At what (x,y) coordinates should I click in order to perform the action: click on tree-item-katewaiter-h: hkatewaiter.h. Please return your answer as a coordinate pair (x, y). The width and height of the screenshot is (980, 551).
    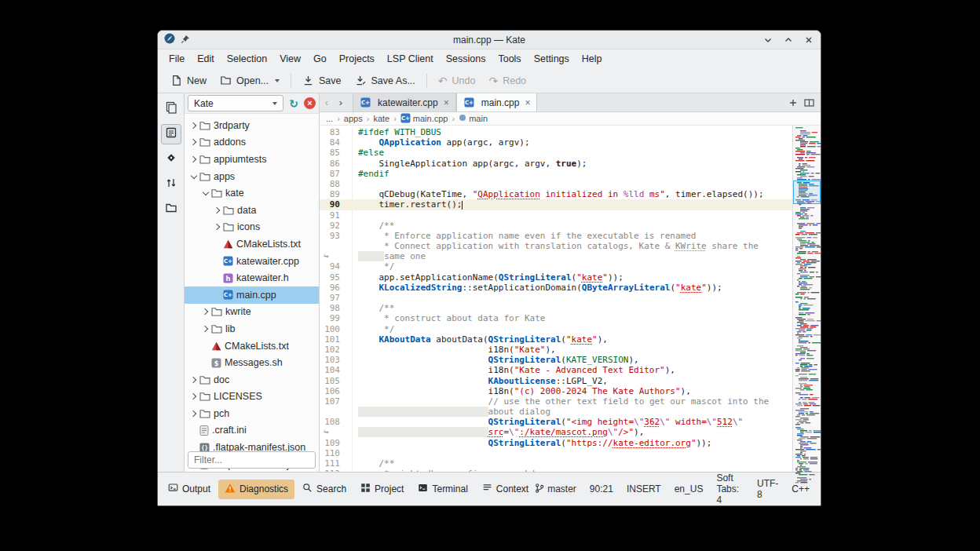
    Looking at the image, I should click on (251, 278).